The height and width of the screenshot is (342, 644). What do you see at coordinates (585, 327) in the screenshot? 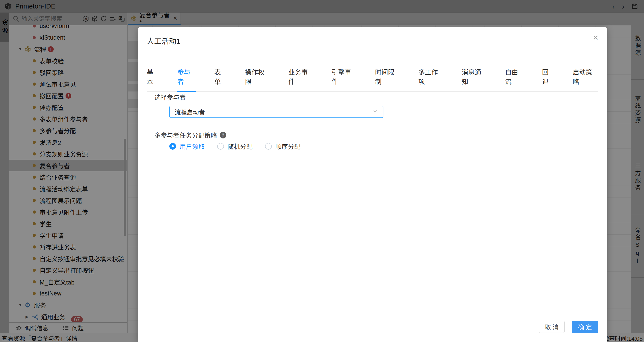
I see `ok-button: 确 定` at bounding box center [585, 327].